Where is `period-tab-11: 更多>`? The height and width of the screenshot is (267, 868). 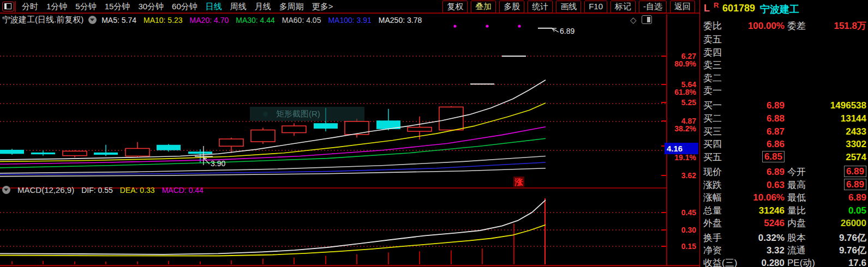
period-tab-11: 更多> is located at coordinates (323, 7).